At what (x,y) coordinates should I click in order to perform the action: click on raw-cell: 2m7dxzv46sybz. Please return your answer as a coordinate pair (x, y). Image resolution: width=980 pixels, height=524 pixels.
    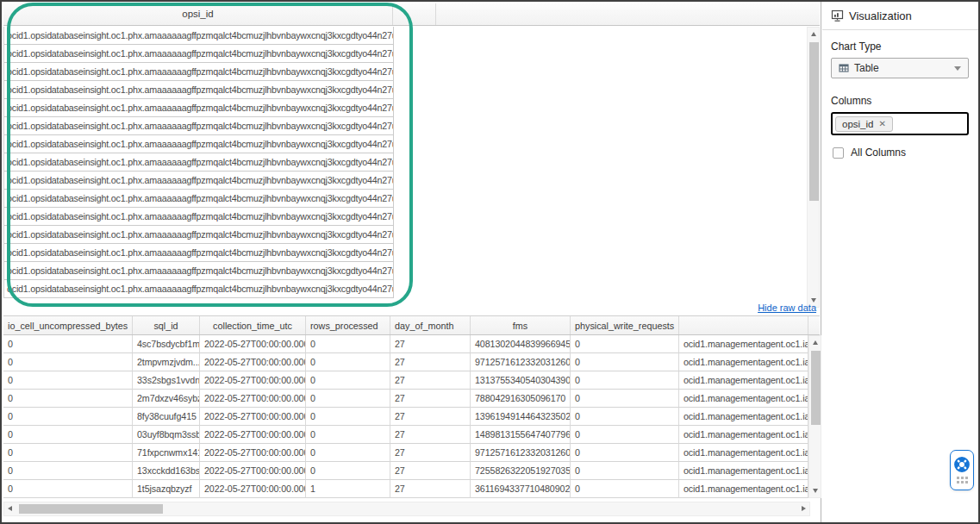
    Looking at the image, I should click on (166, 398).